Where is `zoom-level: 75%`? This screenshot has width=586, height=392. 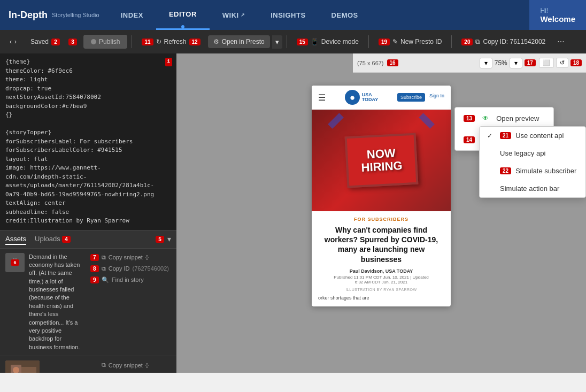 zoom-level: 75% is located at coordinates (501, 63).